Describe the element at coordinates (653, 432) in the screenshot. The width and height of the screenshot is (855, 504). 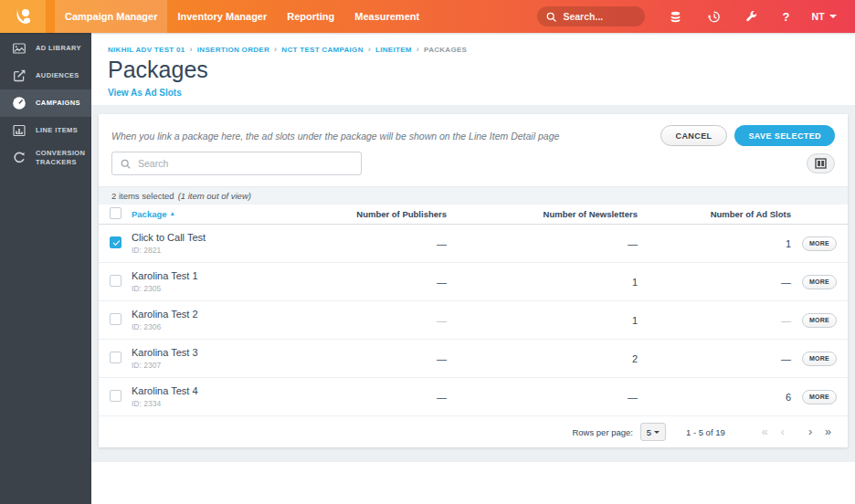
I see `rows-per-page-select: 5` at that location.